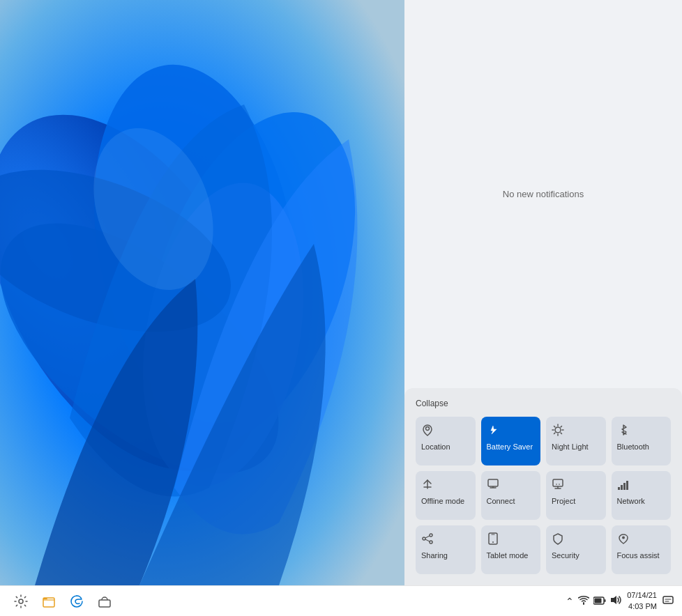  I want to click on tile-bluetooth: Bluetooth, so click(642, 441).